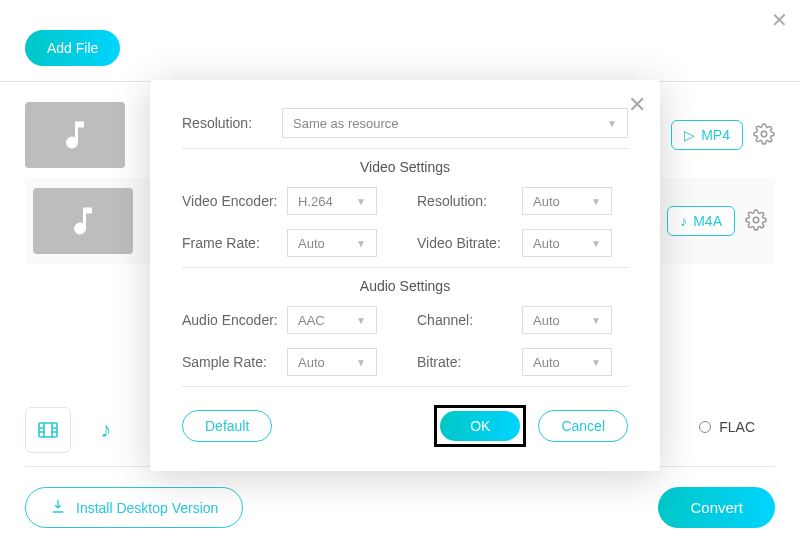 This screenshot has width=800, height=553. What do you see at coordinates (400, 41) in the screenshot?
I see `top-toolbar: Add File` at bounding box center [400, 41].